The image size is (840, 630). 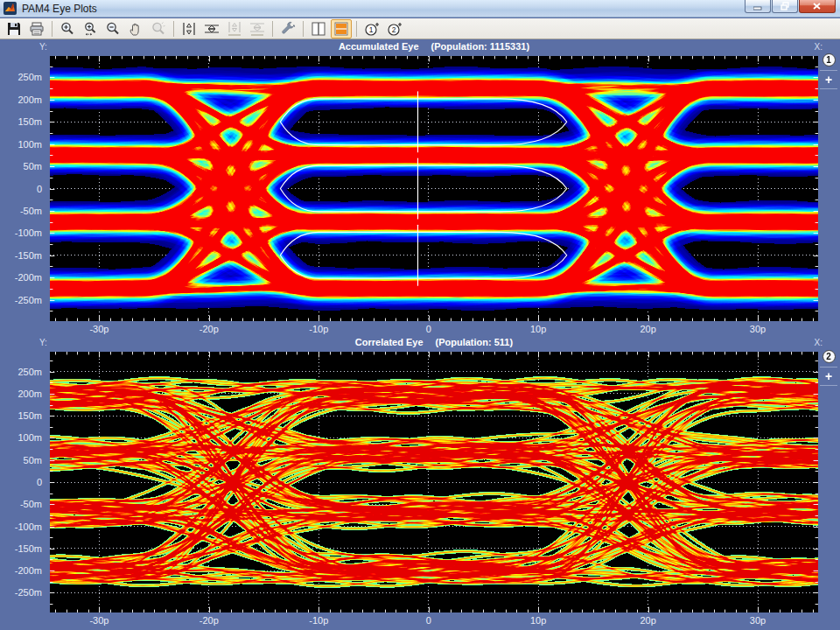 What do you see at coordinates (341, 29) in the screenshot?
I see `layout-stacked-button` at bounding box center [341, 29].